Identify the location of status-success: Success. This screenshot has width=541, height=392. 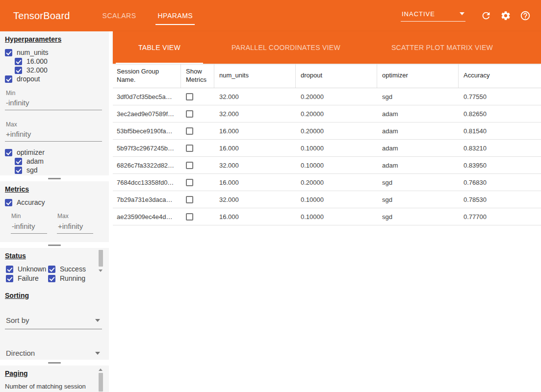
(76, 269).